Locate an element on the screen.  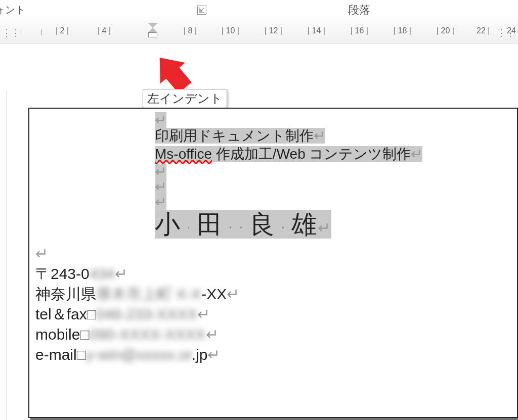
ruler-tick: | 4 | is located at coordinates (104, 31).